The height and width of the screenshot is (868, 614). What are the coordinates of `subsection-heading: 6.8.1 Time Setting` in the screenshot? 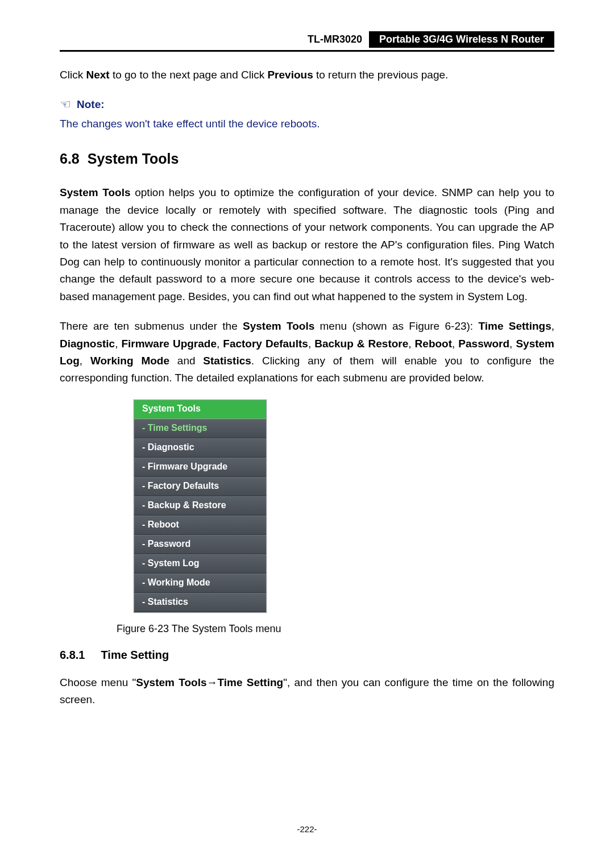 It's located at (307, 655).